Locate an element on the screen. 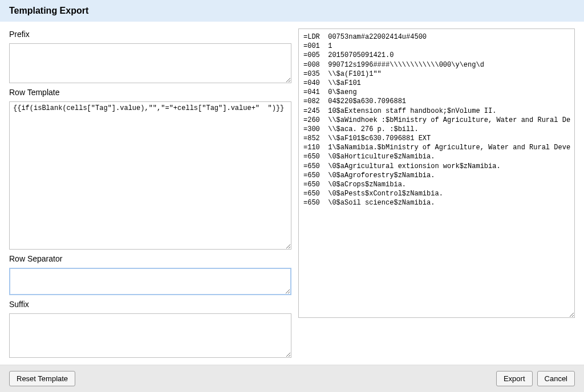 The image size is (584, 392). dialog-title: Templating Export is located at coordinates (49, 10).